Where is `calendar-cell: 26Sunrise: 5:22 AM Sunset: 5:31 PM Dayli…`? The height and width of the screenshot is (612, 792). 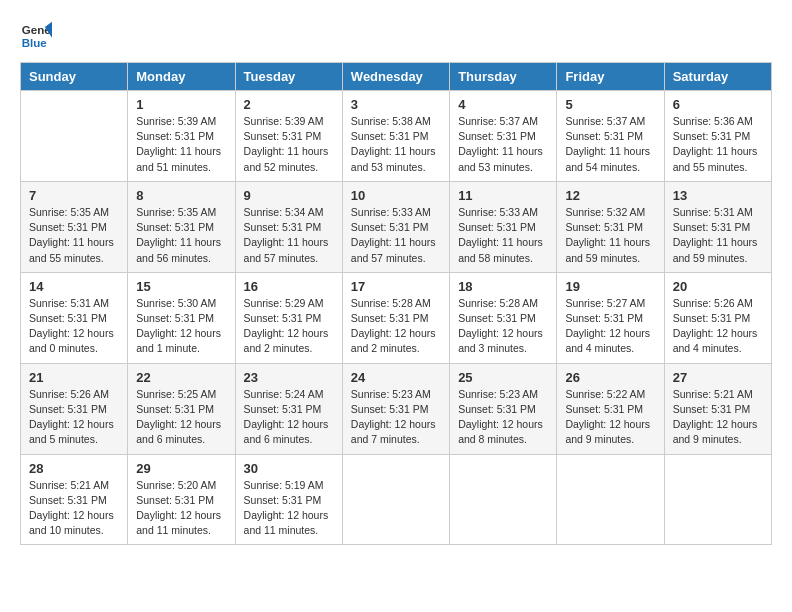
calendar-cell: 26Sunrise: 5:22 AM Sunset: 5:31 PM Dayli… is located at coordinates (610, 408).